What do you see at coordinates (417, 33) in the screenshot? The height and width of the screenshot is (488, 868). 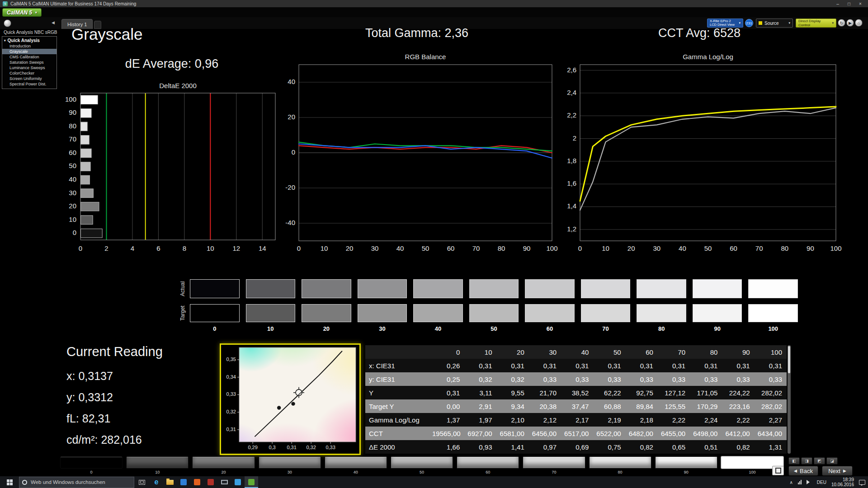 I see `total-gamma-heading: Total Gamma: 2,36` at bounding box center [417, 33].